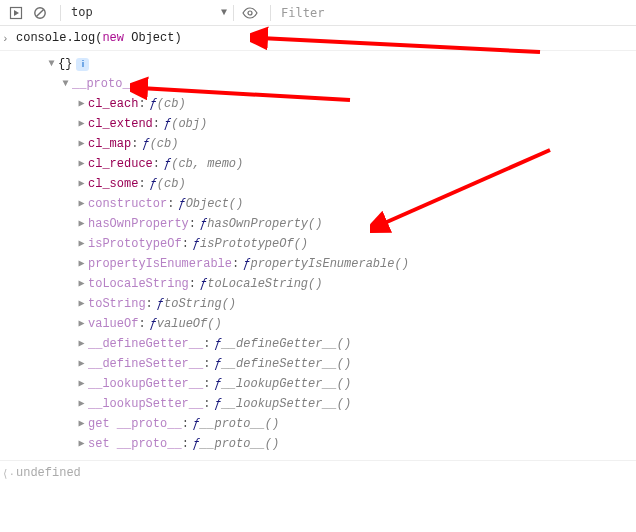 The image size is (636, 532). I want to click on function-signature: toLocaleString(), so click(264, 284).